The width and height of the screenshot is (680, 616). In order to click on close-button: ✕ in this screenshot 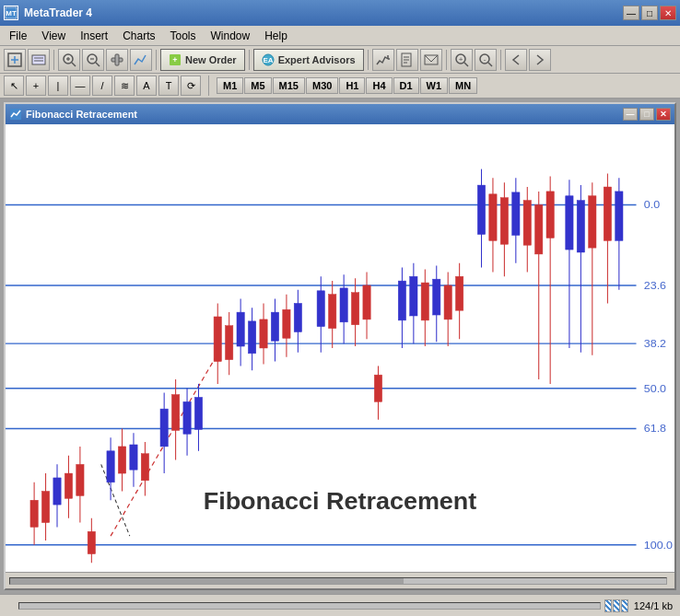, I will do `click(668, 13)`.